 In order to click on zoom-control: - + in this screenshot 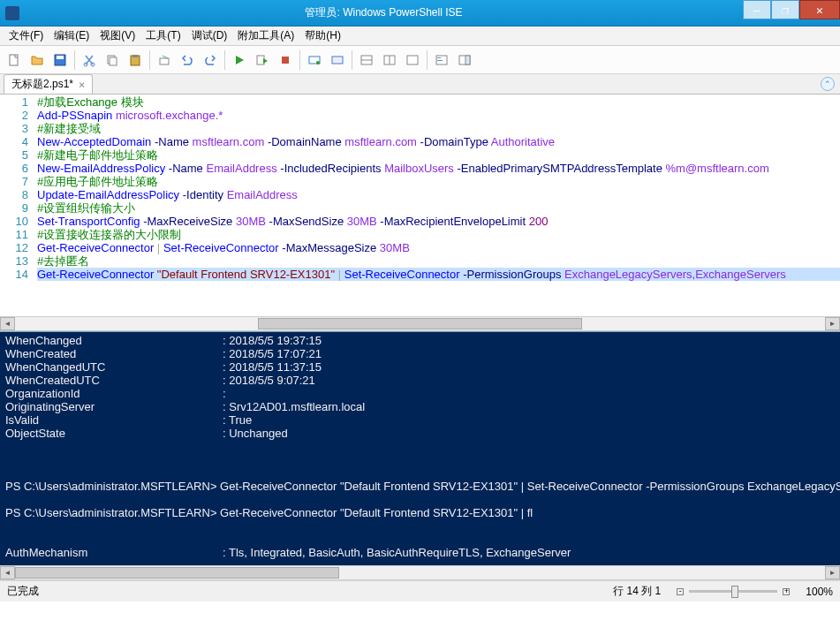, I will do `click(733, 592)`.